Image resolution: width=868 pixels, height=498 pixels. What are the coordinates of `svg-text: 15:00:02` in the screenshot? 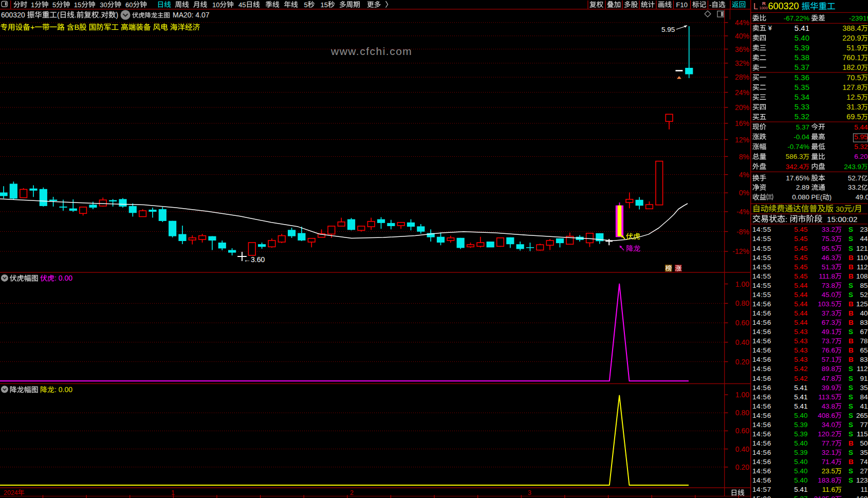 It's located at (842, 219).